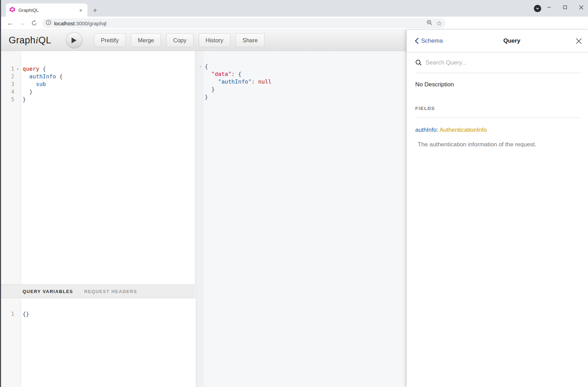  Describe the element at coordinates (565, 7) in the screenshot. I see `maximize-button` at that location.